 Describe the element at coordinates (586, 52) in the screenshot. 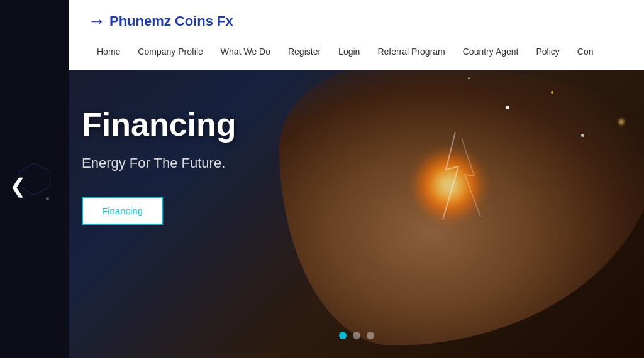

I see `nav-item-contact: Con` at that location.